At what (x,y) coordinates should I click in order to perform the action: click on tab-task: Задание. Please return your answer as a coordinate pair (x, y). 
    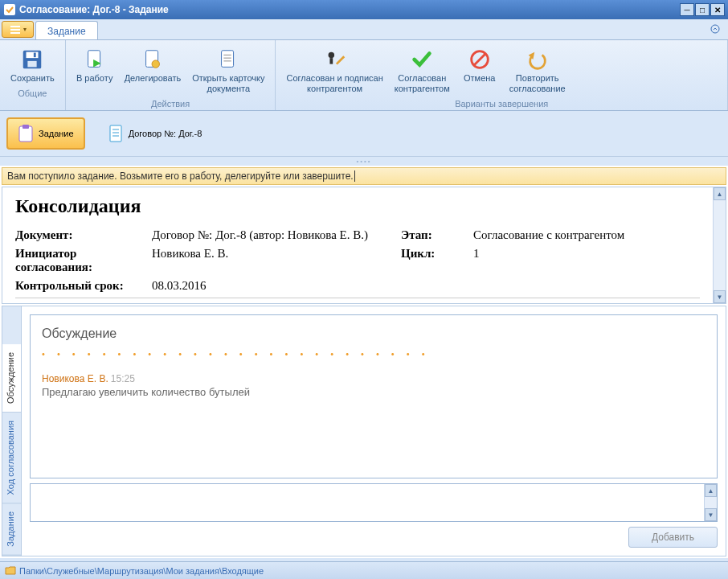
    Looking at the image, I should click on (67, 31).